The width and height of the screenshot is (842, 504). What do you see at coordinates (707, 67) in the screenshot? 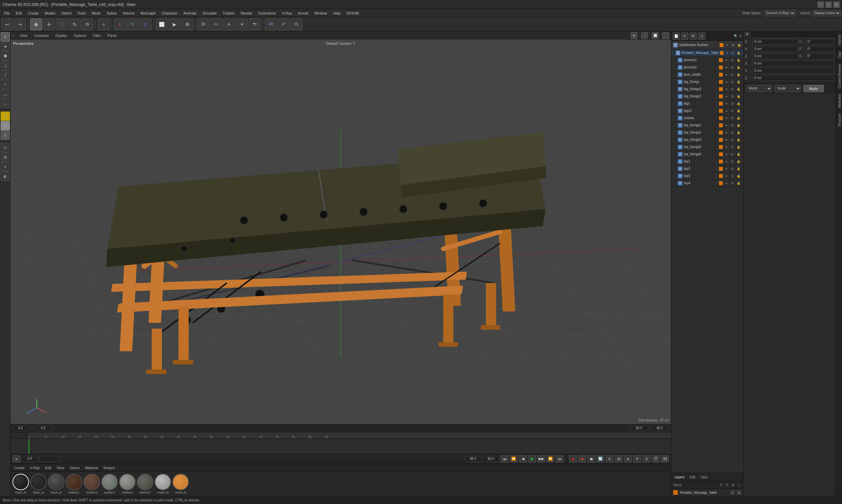
I see `obj-item-armrest2: M armrest2 ● ⊞ 🔒` at bounding box center [707, 67].